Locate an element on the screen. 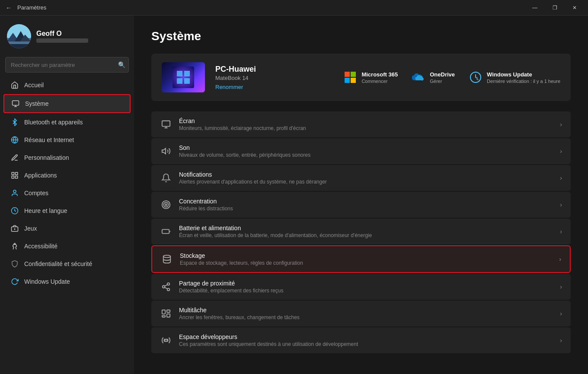 This screenshot has width=588, height=374. sidebar-item-heure: Heure et langue is located at coordinates (67, 211).